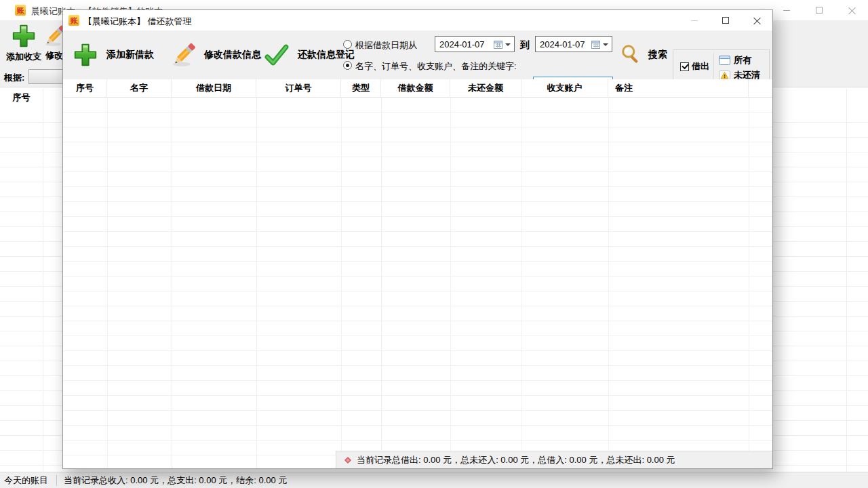 The height and width of the screenshot is (488, 868). I want to click on main-statusbar: 今天的账目 当前记录总收入: 0.00 元，总支出: 0.00 元，结余: 0.…, so click(434, 480).